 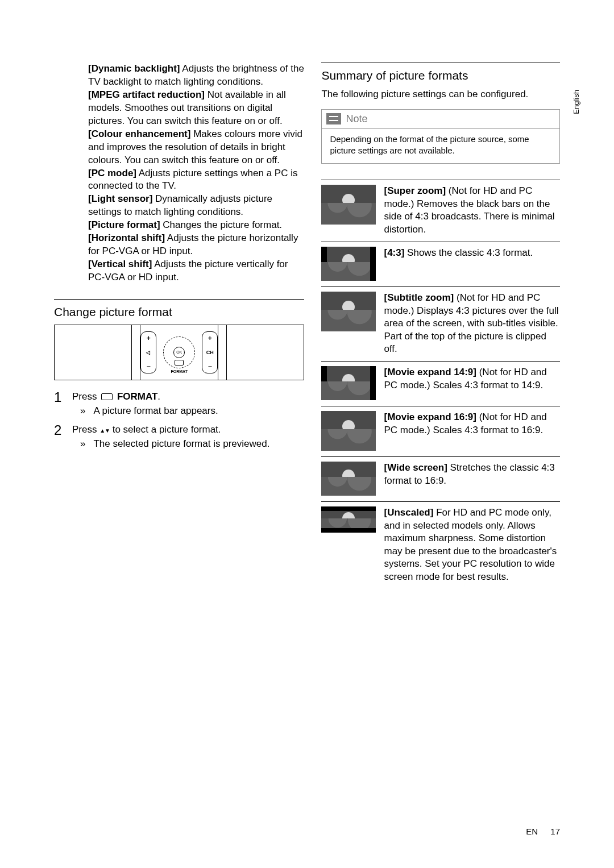 What do you see at coordinates (210, 352) in the screenshot?
I see `channel-rocker-icon: + CH −` at bounding box center [210, 352].